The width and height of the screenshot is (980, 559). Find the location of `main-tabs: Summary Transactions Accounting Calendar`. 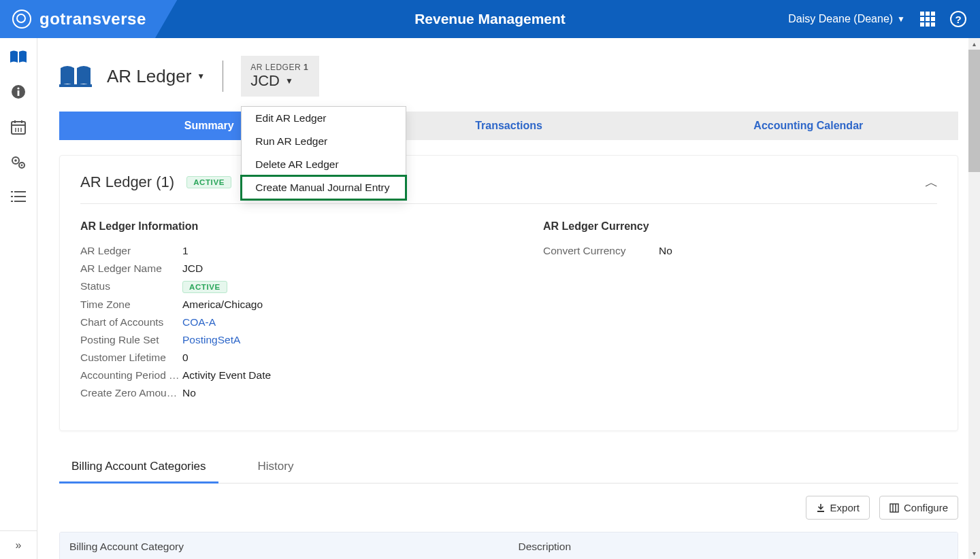

main-tabs: Summary Transactions Accounting Calendar is located at coordinates (509, 126).